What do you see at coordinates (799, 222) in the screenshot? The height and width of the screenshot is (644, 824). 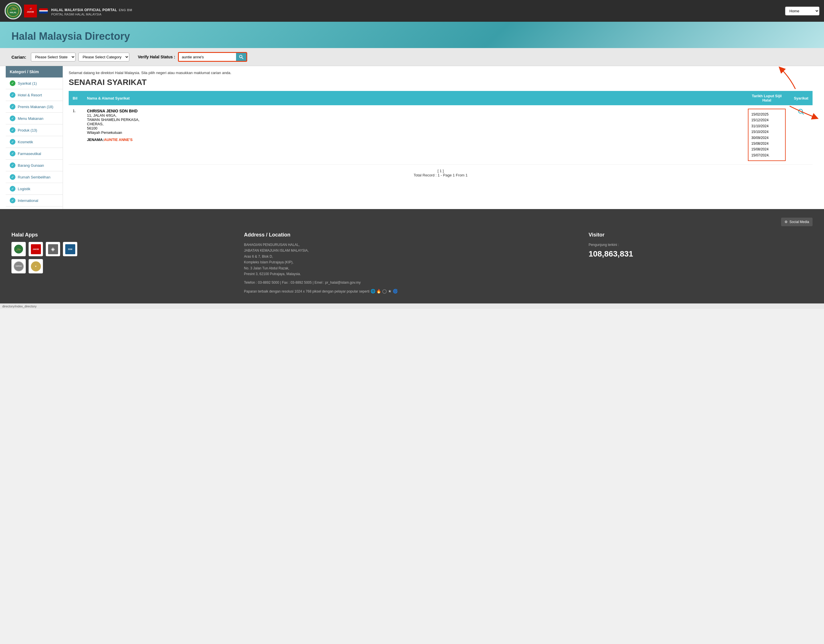 I see `social-media-label: Social Media` at bounding box center [799, 222].